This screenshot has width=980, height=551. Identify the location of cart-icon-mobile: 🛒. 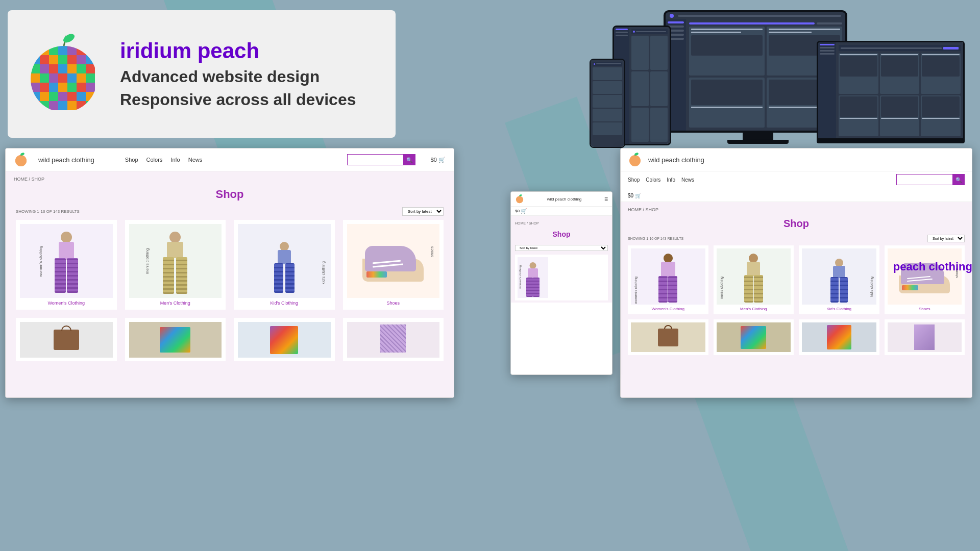
(524, 211).